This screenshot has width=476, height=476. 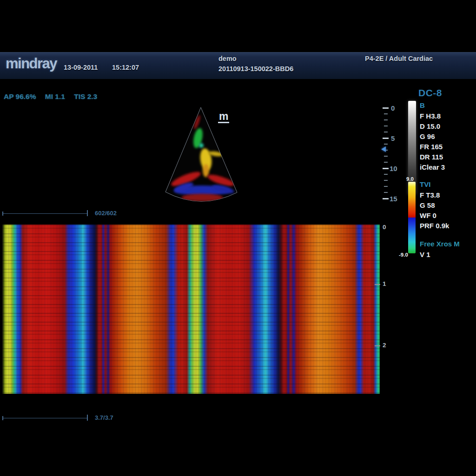 I want to click on depth-ruler-minor-ticks, so click(x=386, y=153).